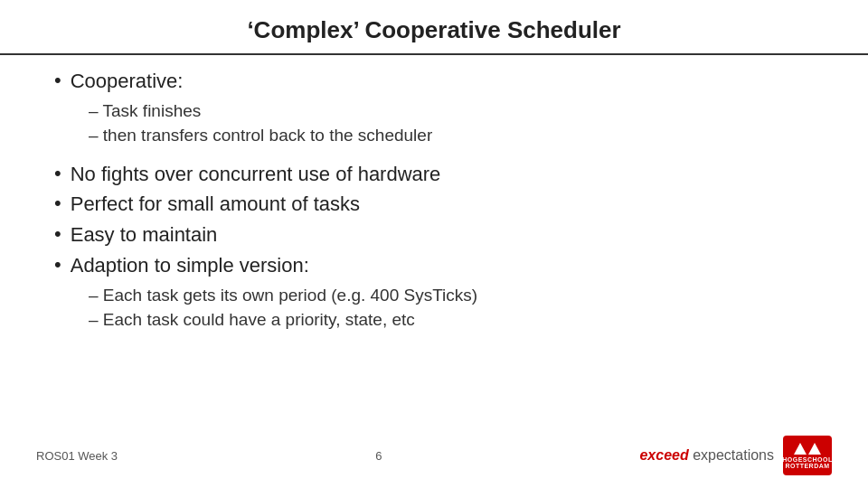 The width and height of the screenshot is (868, 488). What do you see at coordinates (451, 136) in the screenshot?
I see `sub-bullet-transfers-control: – then transfers control back to the sch…` at bounding box center [451, 136].